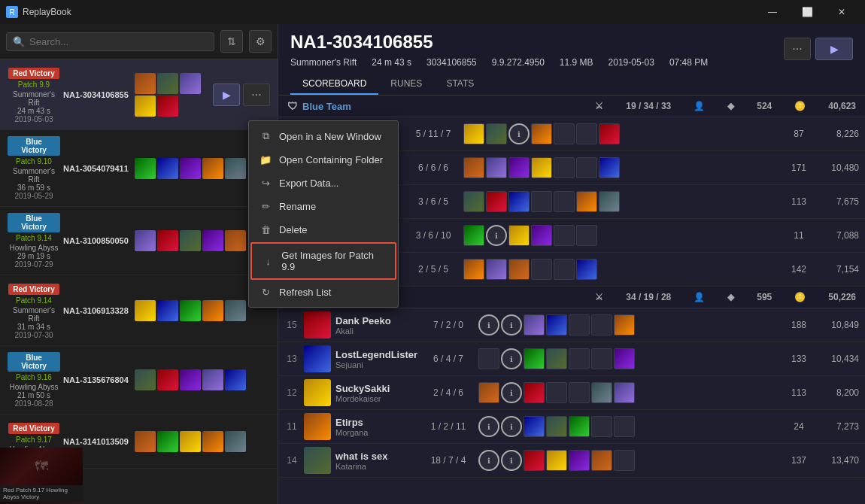 This screenshot has height=504, width=865. Describe the element at coordinates (41, 475) in the screenshot. I see `bottom-thumbnail: 🗺 Red Patch 9.17 Howling Abyss Victory` at that location.